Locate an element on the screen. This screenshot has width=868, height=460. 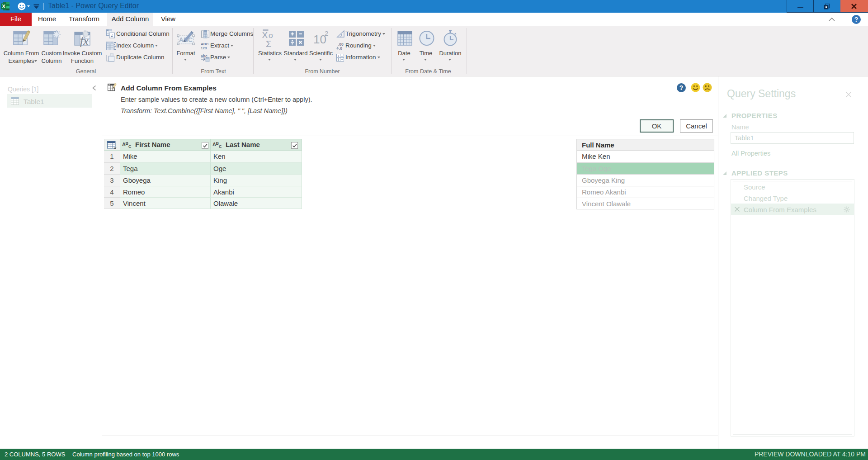
svg-text: Σ is located at coordinates (269, 43).